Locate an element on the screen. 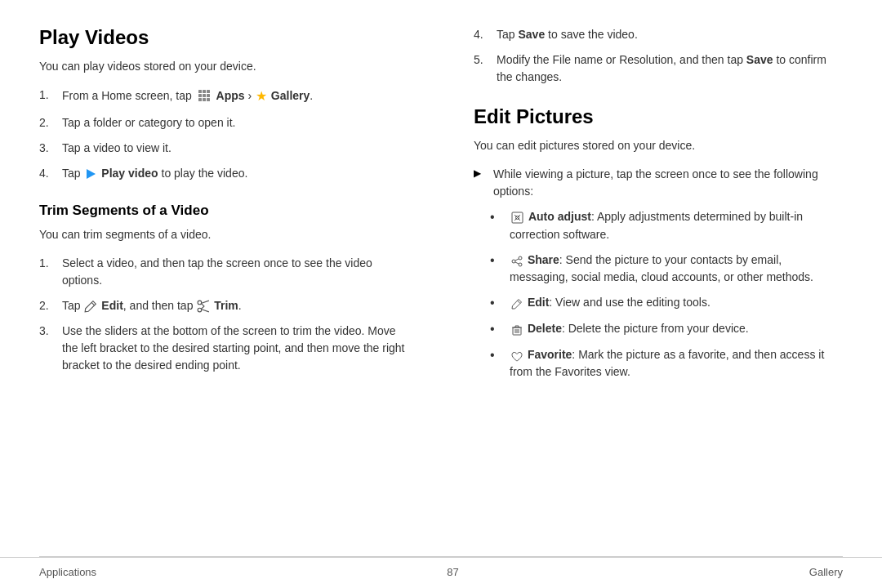  play-videos-title: Play Videos is located at coordinates (224, 38).